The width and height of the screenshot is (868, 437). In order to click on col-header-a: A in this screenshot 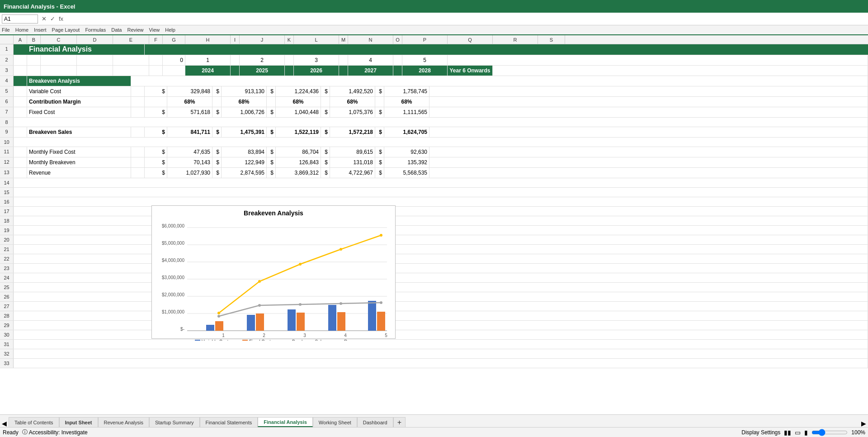, I will do `click(20, 40)`.